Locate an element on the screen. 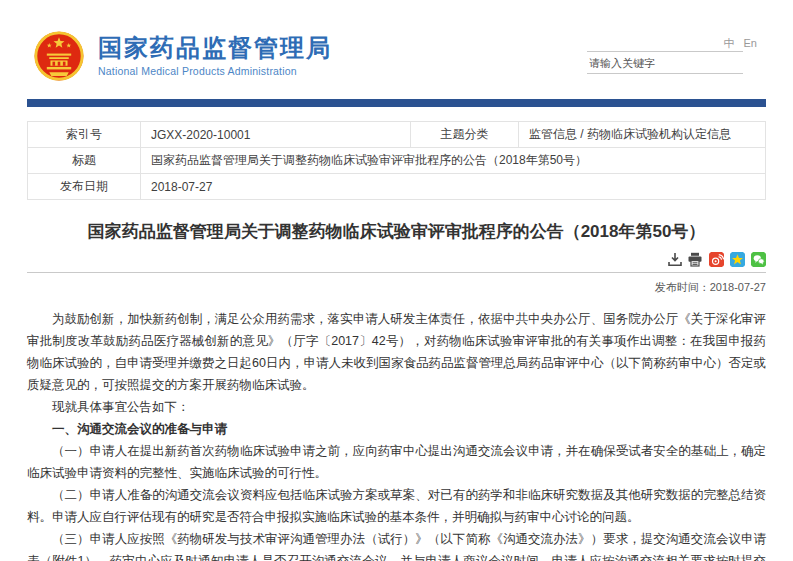  table-row: 发布日期 2018-07-27 is located at coordinates (397, 187).